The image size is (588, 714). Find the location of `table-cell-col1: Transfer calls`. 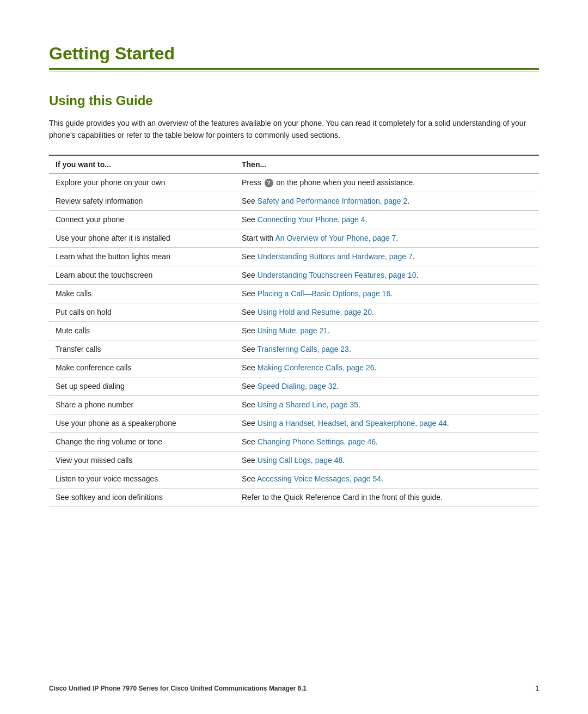

table-cell-col1: Transfer calls is located at coordinates (142, 349).